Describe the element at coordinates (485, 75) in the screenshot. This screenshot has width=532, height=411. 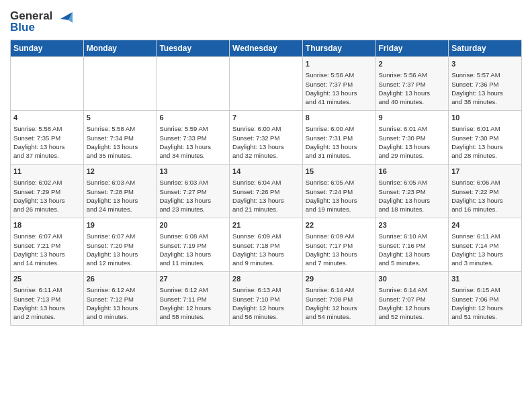
I see `day-info: Sunrise: 5:57 AM` at that location.